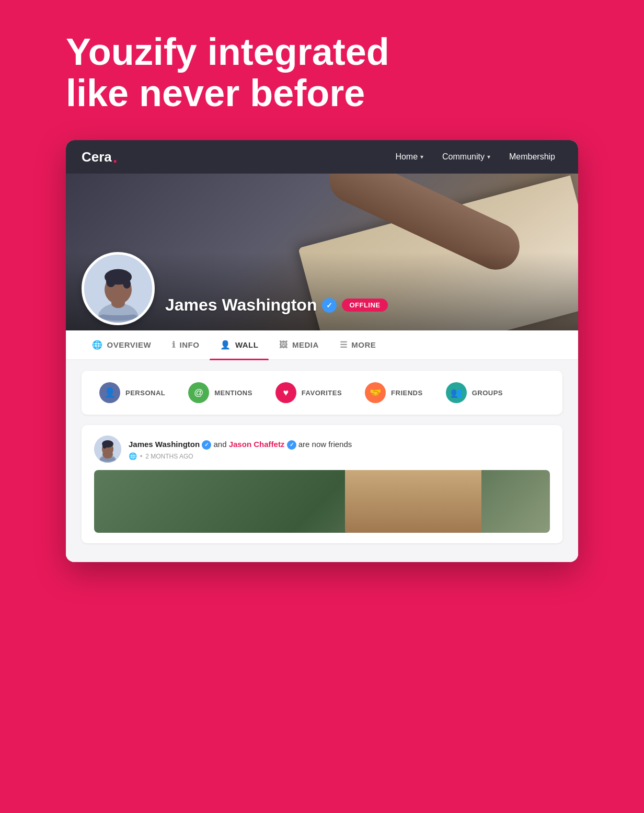  What do you see at coordinates (97, 345) in the screenshot?
I see `globe-icon: 🌐` at bounding box center [97, 345].